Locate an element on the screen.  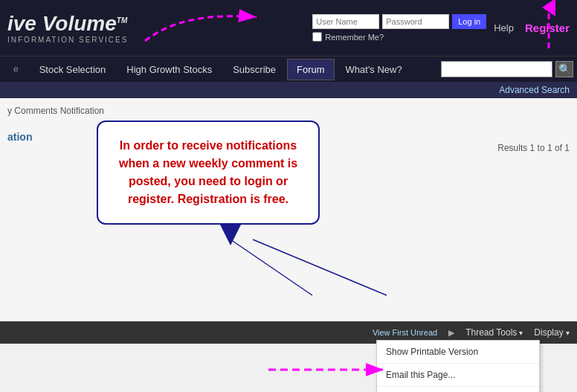
search-button: 🔍 is located at coordinates (564, 69).